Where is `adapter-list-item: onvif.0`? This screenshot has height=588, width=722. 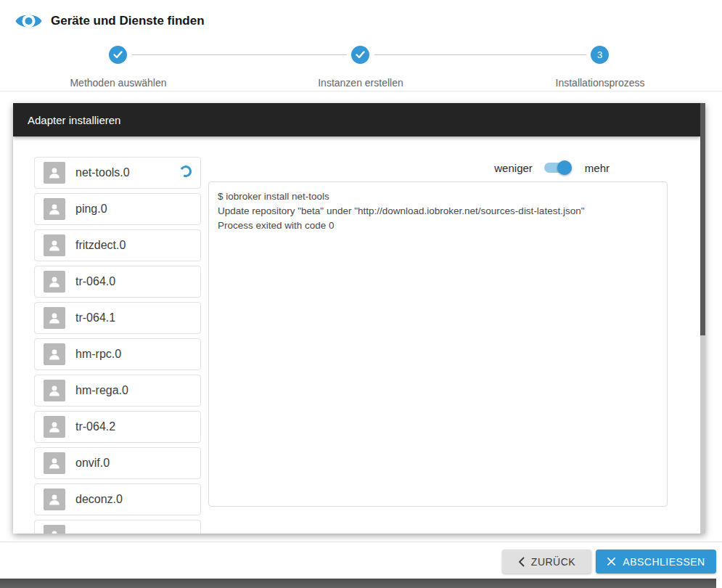
adapter-list-item: onvif.0 is located at coordinates (118, 463).